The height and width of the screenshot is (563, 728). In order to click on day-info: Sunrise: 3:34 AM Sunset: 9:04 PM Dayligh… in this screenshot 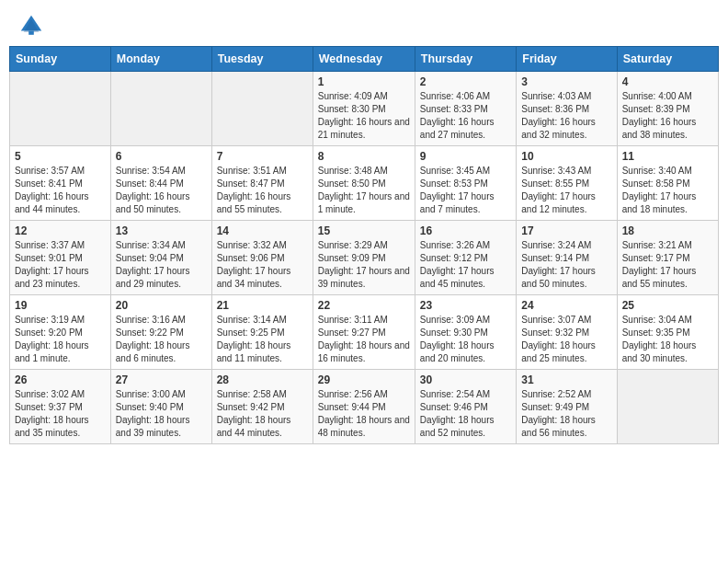, I will do `click(162, 265)`.